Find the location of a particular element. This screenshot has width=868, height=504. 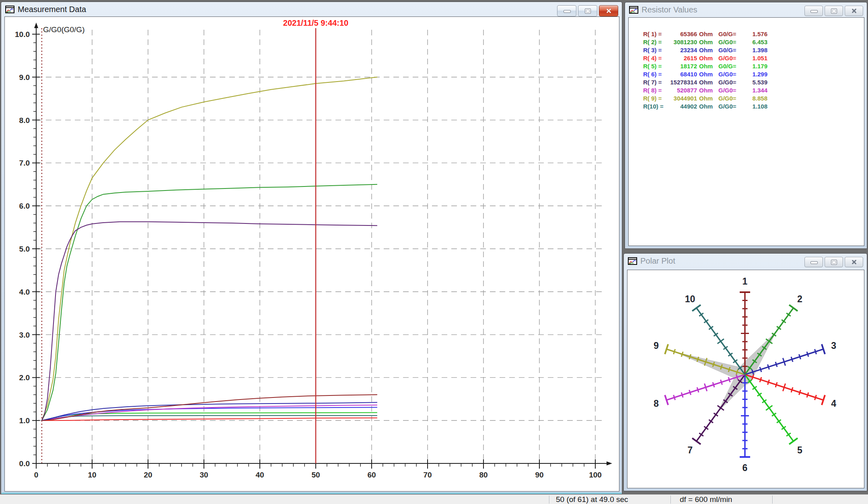

chart-axis-title: G/G0(G0/G) is located at coordinates (64, 30).